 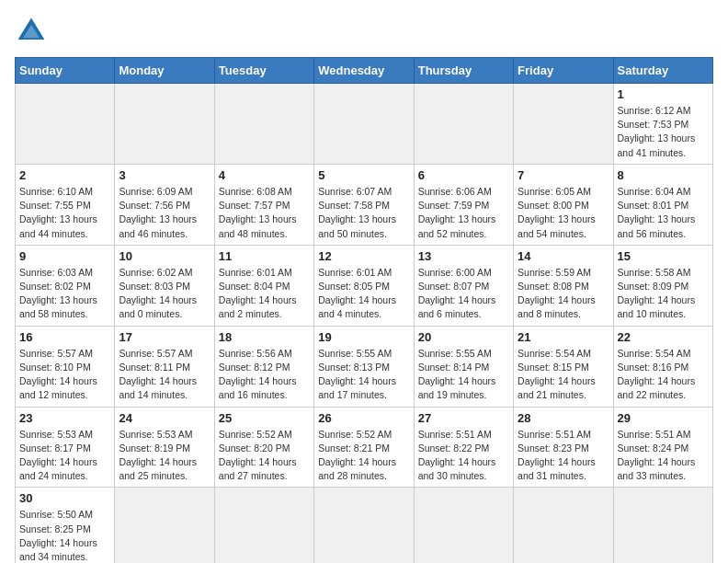 I want to click on day-info: Sunrise: 5:51 AMSunset: 8:24 PMDaylight:…, so click(x=664, y=456).